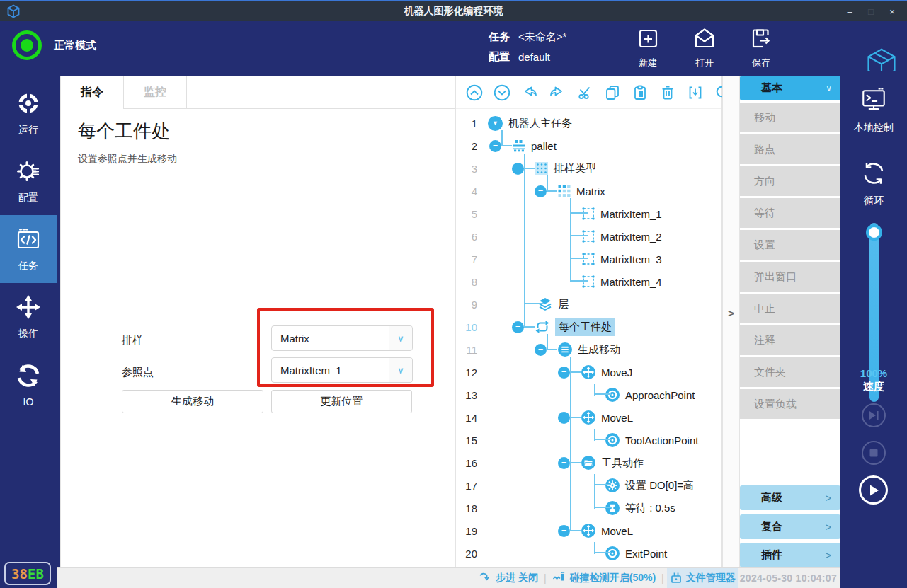 The width and height of the screenshot is (907, 588). Describe the element at coordinates (790, 526) in the screenshot. I see `palette-category-composite: 复合 >` at that location.